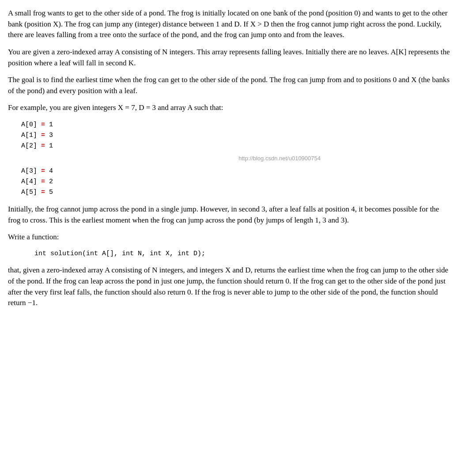 The image size is (461, 476). Describe the element at coordinates (230, 57) in the screenshot. I see `paragraph-2: You are given a zero-indexed array A con…` at that location.